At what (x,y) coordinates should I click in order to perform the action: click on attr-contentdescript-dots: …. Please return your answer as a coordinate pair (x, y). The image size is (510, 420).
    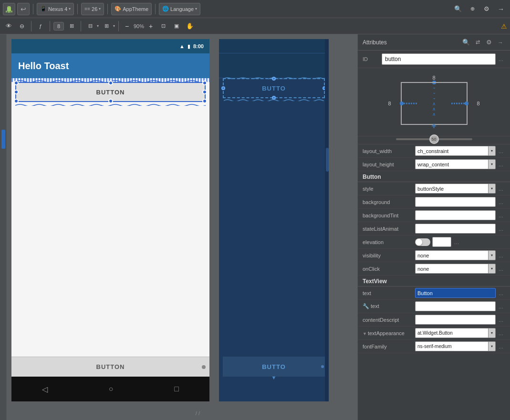
    Looking at the image, I should click on (501, 320).